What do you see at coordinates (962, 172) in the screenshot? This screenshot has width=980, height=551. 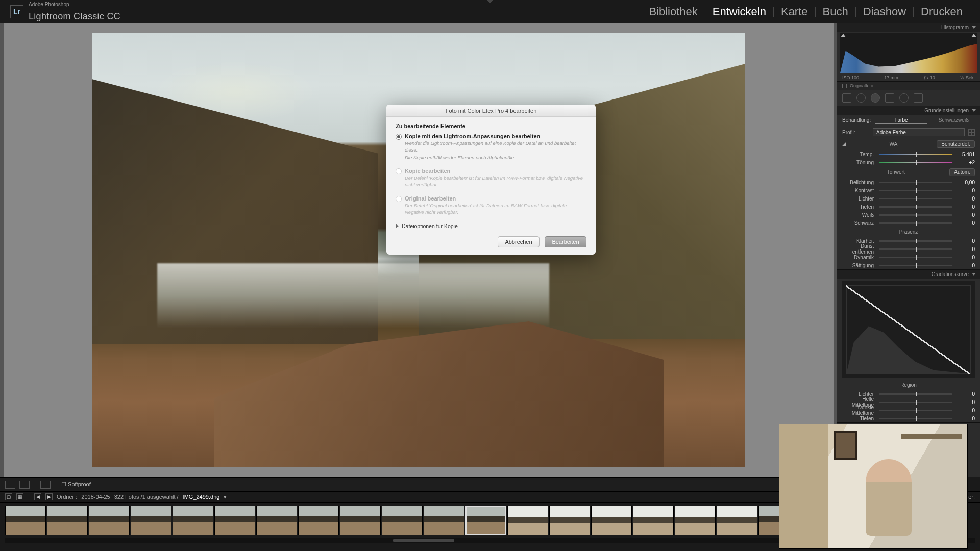 I see `auto-tone-button: Autom.` at bounding box center [962, 172].